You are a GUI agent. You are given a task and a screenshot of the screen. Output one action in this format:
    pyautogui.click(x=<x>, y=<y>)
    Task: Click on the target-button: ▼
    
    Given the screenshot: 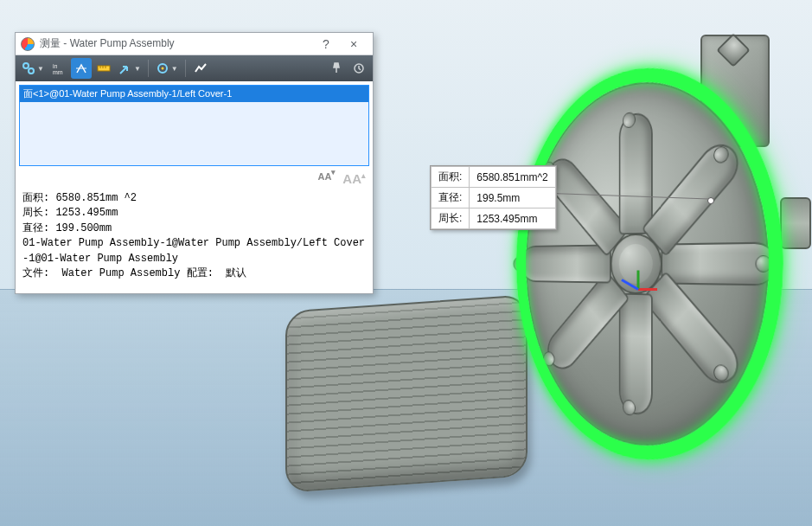 What is the action you would take?
    pyautogui.click(x=167, y=68)
    